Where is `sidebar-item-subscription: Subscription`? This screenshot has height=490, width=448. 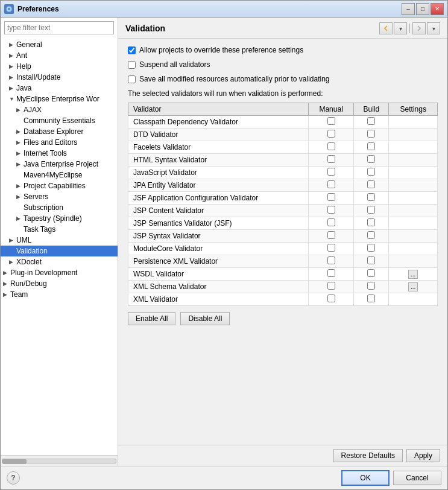
sidebar-item-subscription: Subscription is located at coordinates (59, 208).